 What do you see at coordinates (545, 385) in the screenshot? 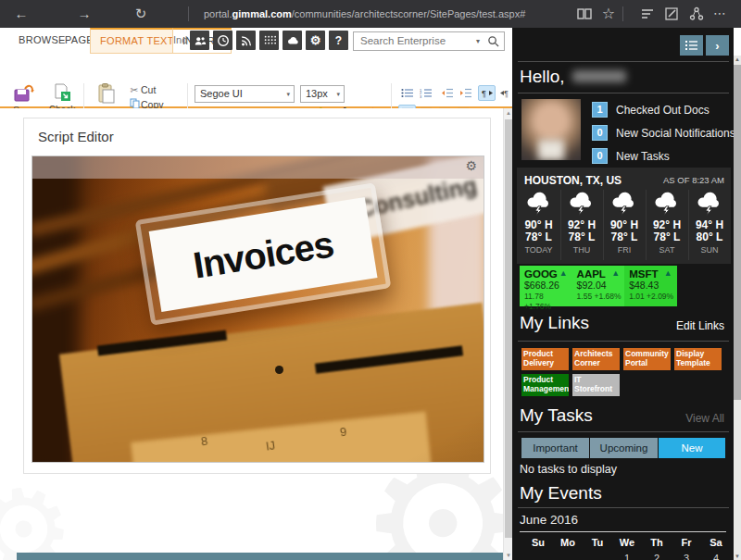
I see `link-tile: Product Management` at bounding box center [545, 385].